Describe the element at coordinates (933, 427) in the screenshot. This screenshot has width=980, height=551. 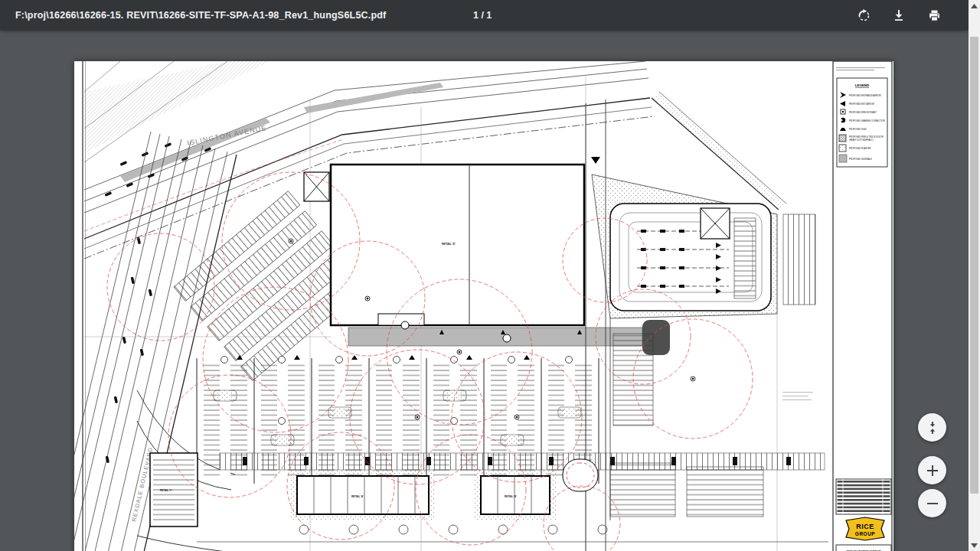
I see `fit-page-button` at that location.